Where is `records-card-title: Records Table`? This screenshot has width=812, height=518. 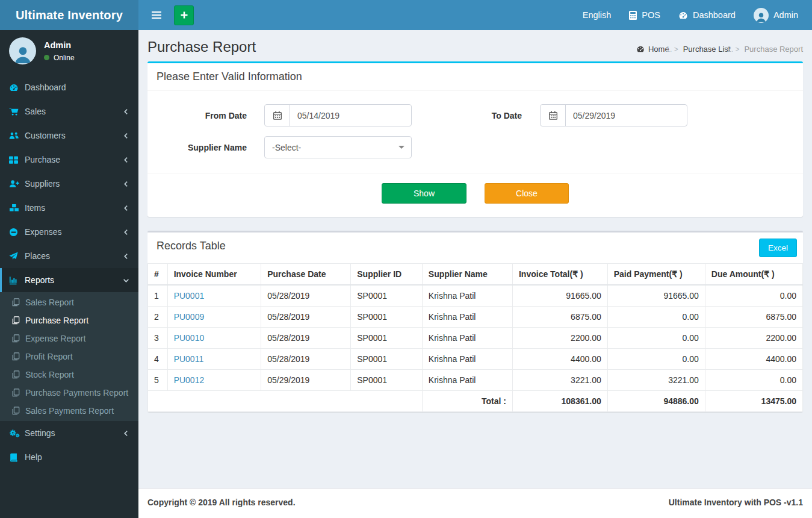
records-card-title: Records Table is located at coordinates (476, 246).